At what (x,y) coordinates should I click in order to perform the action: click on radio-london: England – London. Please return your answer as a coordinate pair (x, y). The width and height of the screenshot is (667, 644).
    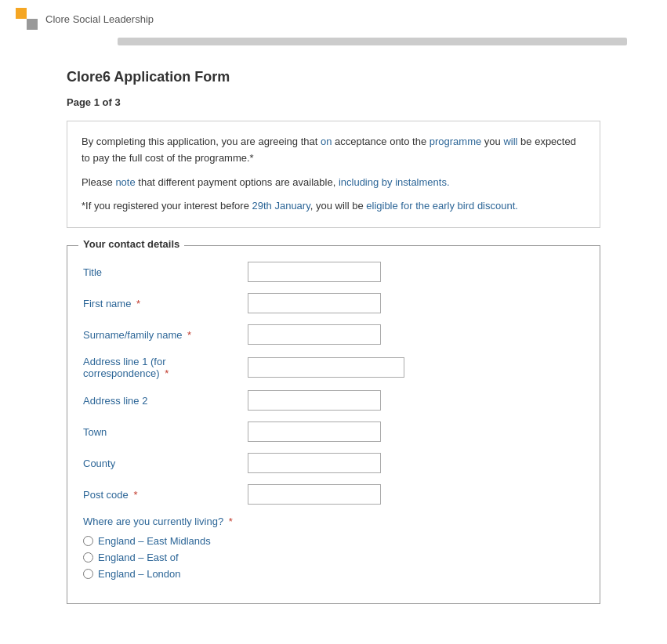
    Looking at the image, I should click on (334, 573).